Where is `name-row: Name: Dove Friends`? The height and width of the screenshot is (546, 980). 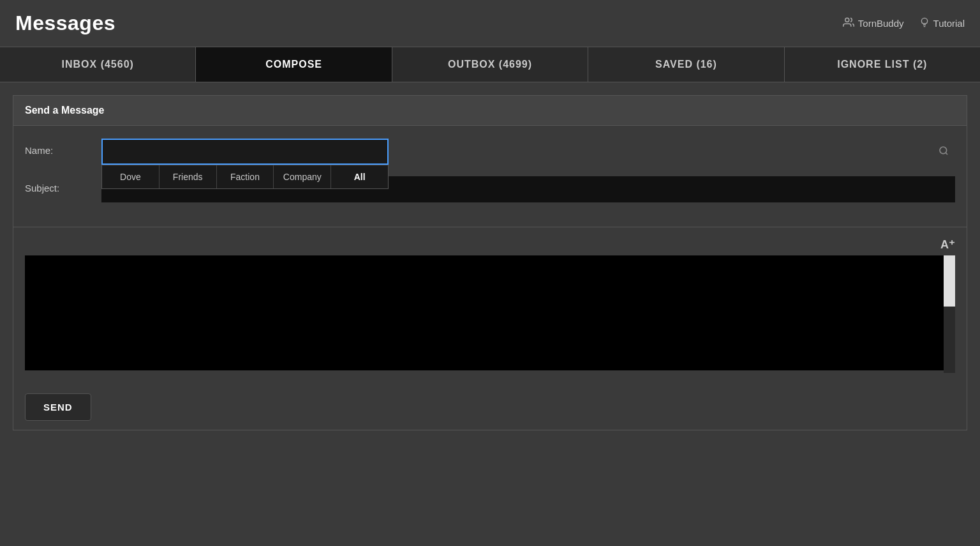
name-row: Name: Dove Friends is located at coordinates (490, 152).